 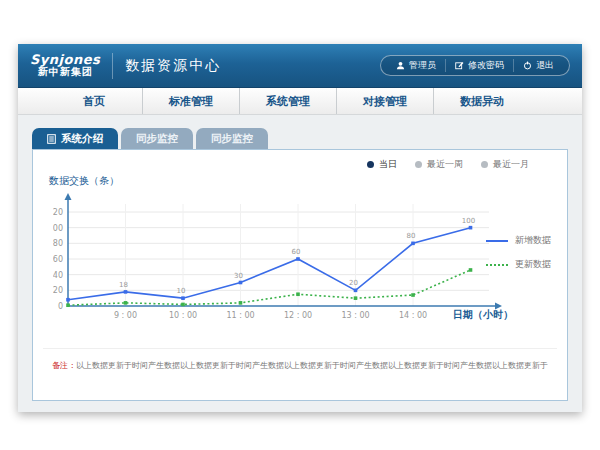 I want to click on svg-text: 18, so click(x=124, y=285).